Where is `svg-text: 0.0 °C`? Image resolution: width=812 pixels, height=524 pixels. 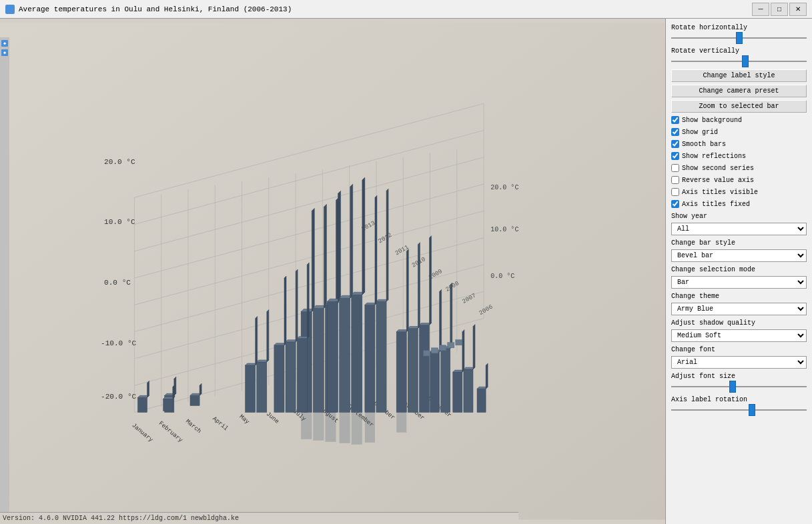 svg-text: 0.0 °C is located at coordinates (117, 283).